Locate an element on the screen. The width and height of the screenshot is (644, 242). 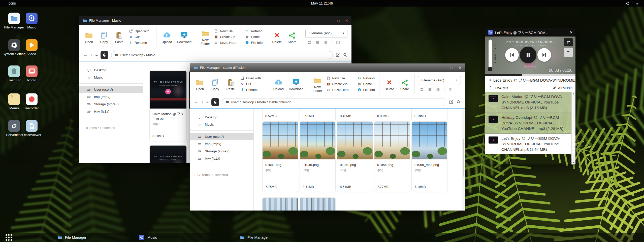
file-tile-01045: 01045.png .png 8.41MB is located at coordinates (317, 157).